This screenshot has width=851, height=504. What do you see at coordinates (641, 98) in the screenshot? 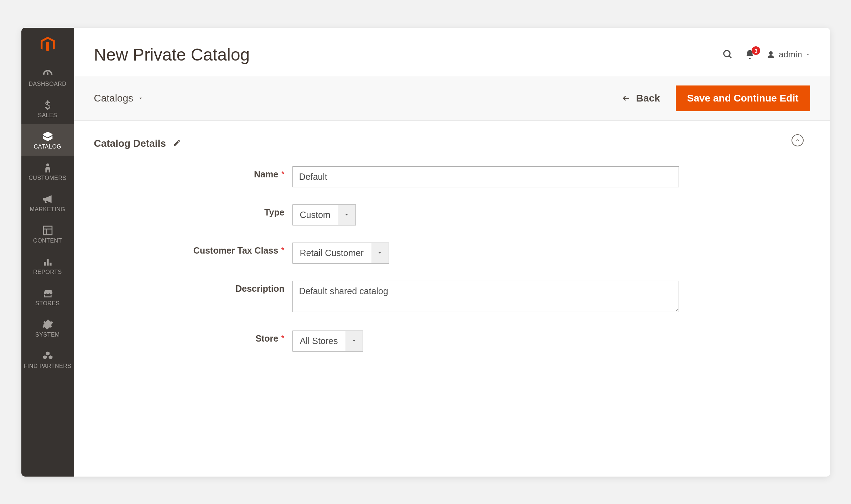
I see `back-button: Back` at bounding box center [641, 98].